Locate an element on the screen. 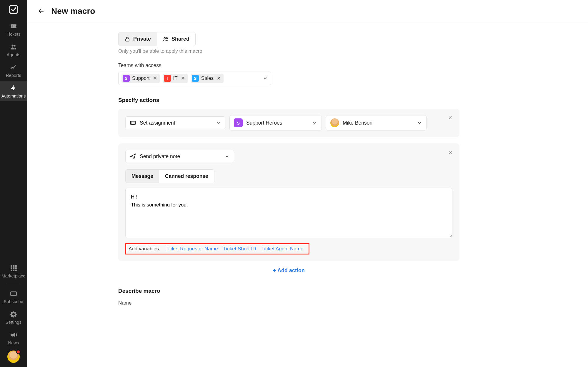 The image size is (588, 367). sidebar-item-label: Reports is located at coordinates (14, 75).